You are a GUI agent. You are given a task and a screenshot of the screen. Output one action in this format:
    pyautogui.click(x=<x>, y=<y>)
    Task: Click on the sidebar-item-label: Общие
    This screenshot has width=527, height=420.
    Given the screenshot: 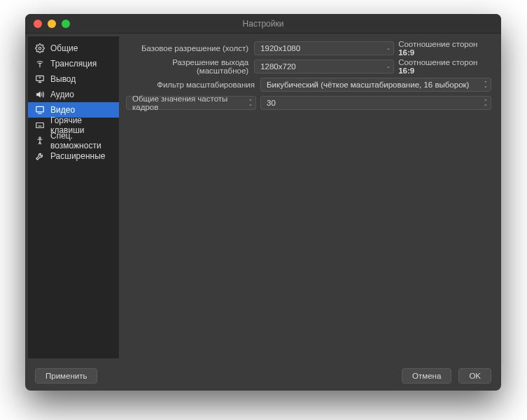 What is the action you would take?
    pyautogui.click(x=64, y=48)
    